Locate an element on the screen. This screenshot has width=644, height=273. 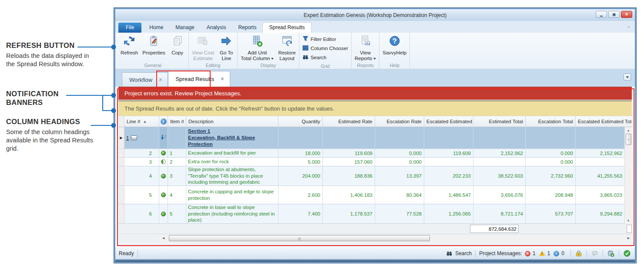
ribbon-tab-analysis: Analysis is located at coordinates (217, 28).